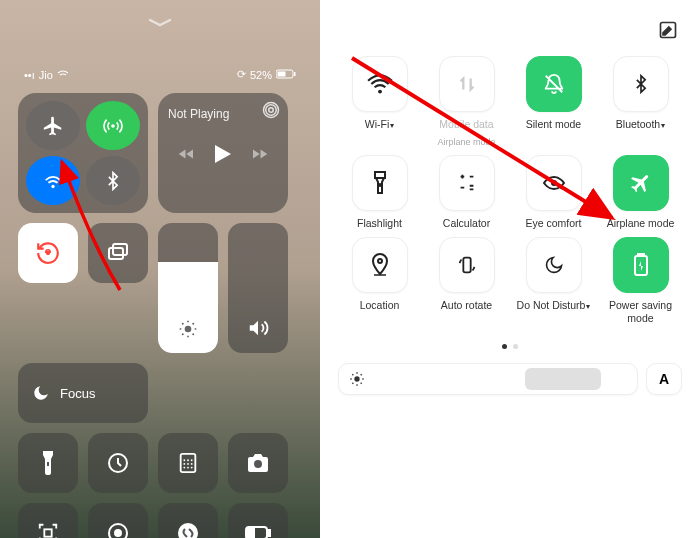  I want to click on tile-dnd: Do Not Disturb▾, so click(554, 280).